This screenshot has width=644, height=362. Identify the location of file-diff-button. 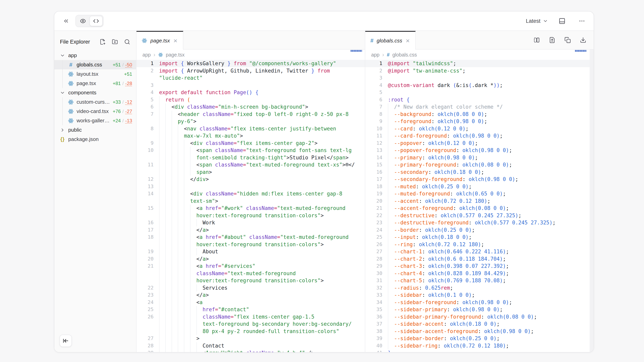
(552, 40).